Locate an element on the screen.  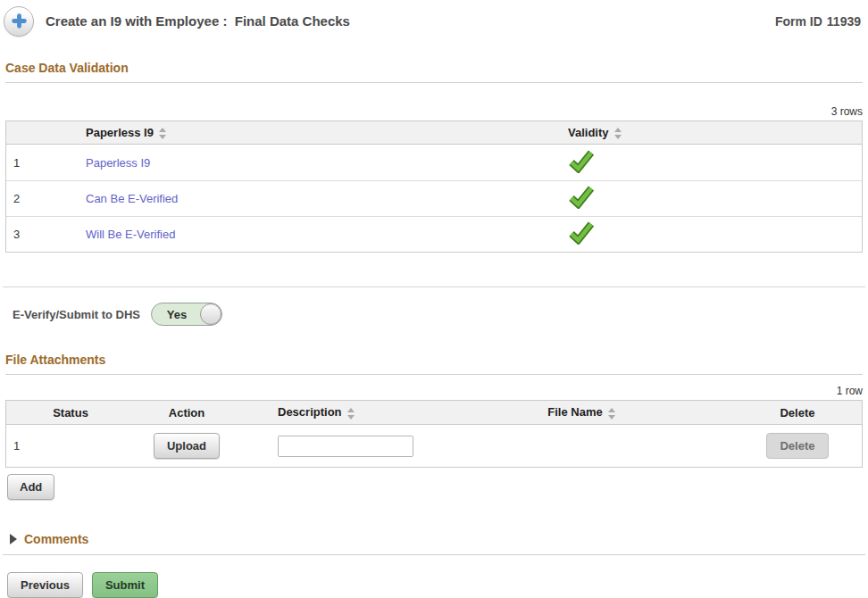
column-header-validity: Validity is located at coordinates (712, 132).